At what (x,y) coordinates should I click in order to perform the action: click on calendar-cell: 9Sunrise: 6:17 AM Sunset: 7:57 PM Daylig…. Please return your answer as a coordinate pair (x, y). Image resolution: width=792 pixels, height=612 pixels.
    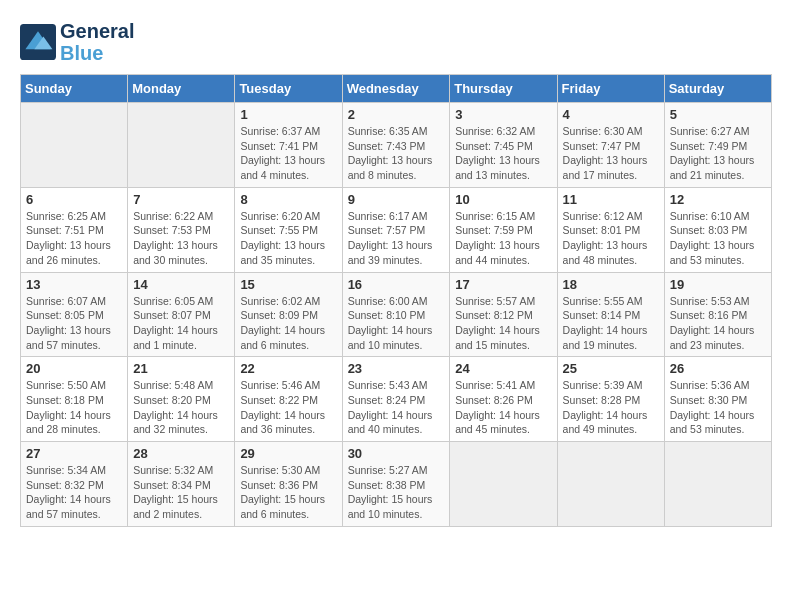
    Looking at the image, I should click on (396, 230).